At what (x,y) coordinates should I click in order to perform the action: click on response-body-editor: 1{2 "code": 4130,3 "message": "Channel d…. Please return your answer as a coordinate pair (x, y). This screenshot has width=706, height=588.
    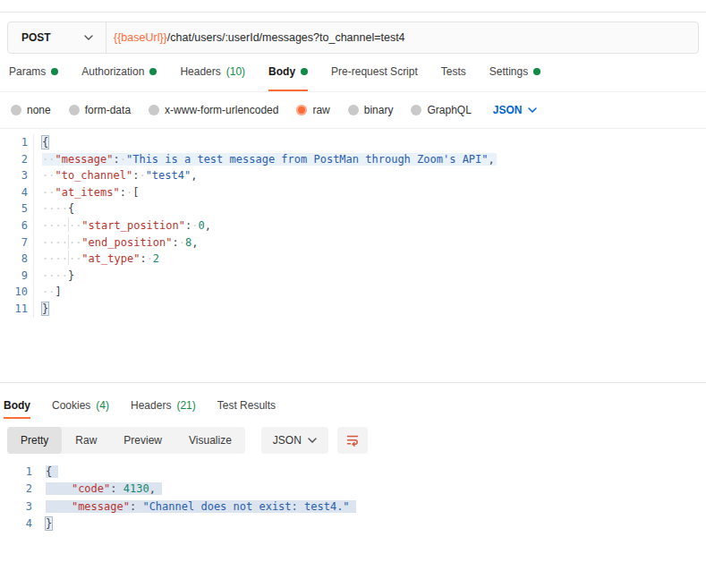
    Looking at the image, I should click on (354, 499).